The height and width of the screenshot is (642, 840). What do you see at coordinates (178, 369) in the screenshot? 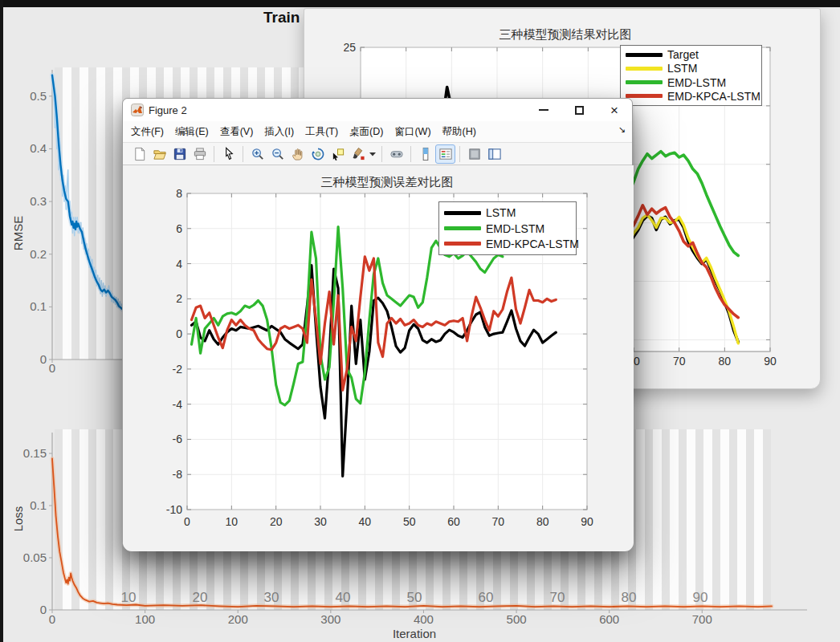
I see `y-tick-label: -2` at bounding box center [178, 369].